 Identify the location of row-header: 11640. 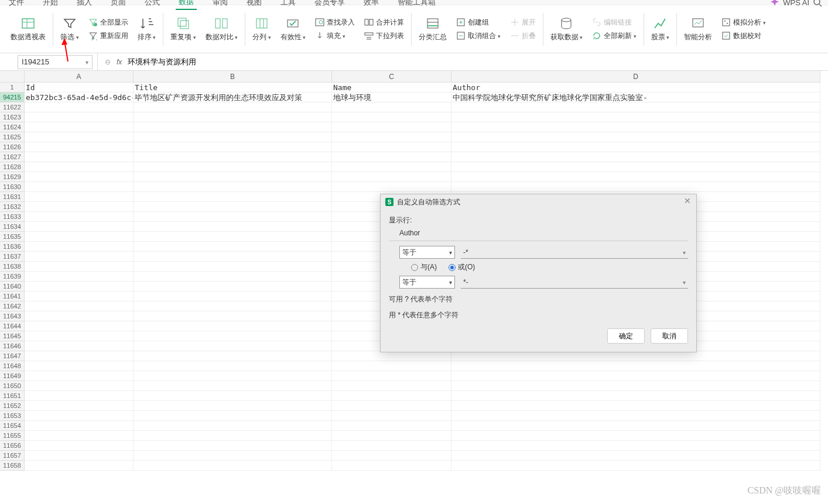
(12, 287).